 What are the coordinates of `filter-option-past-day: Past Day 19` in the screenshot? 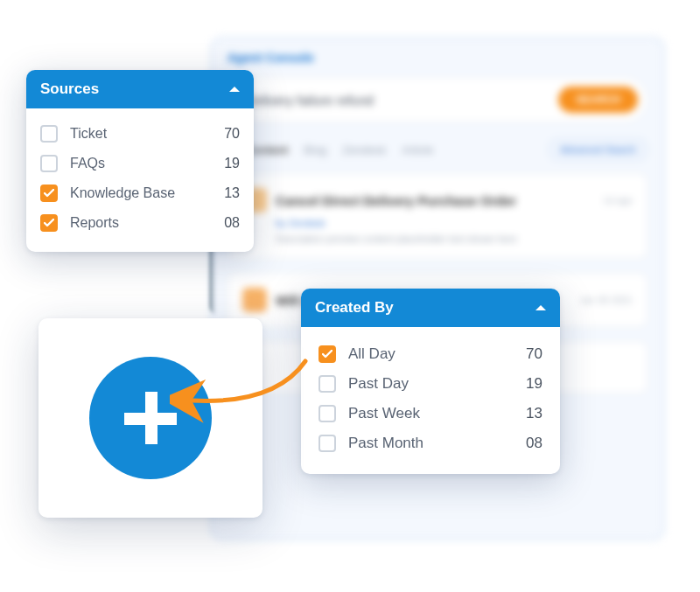 It's located at (430, 384).